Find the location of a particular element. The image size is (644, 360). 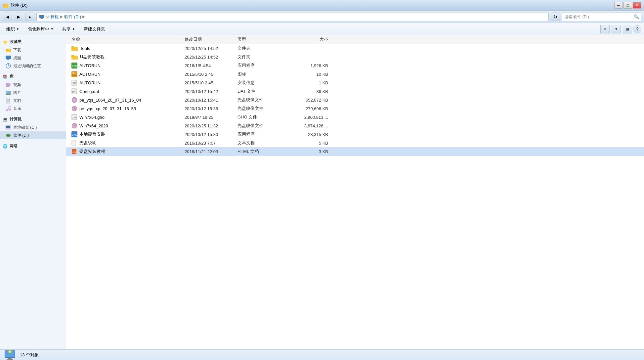

table-row: Win7x64_2020 2020/12/25 11:32 光盘映像文件 3,8… is located at coordinates (355, 126).